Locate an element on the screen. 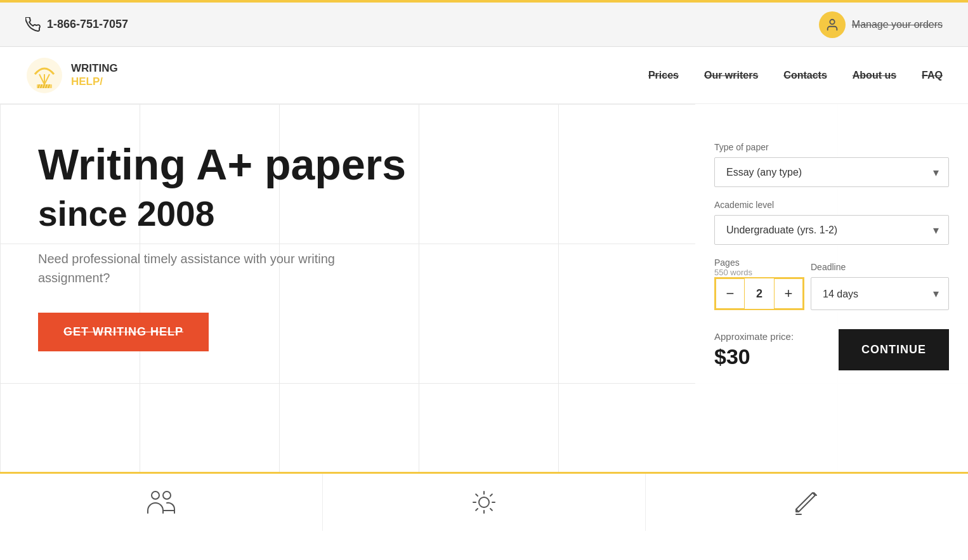 The height and width of the screenshot is (560, 968). deadline-label: Deadline is located at coordinates (880, 267).